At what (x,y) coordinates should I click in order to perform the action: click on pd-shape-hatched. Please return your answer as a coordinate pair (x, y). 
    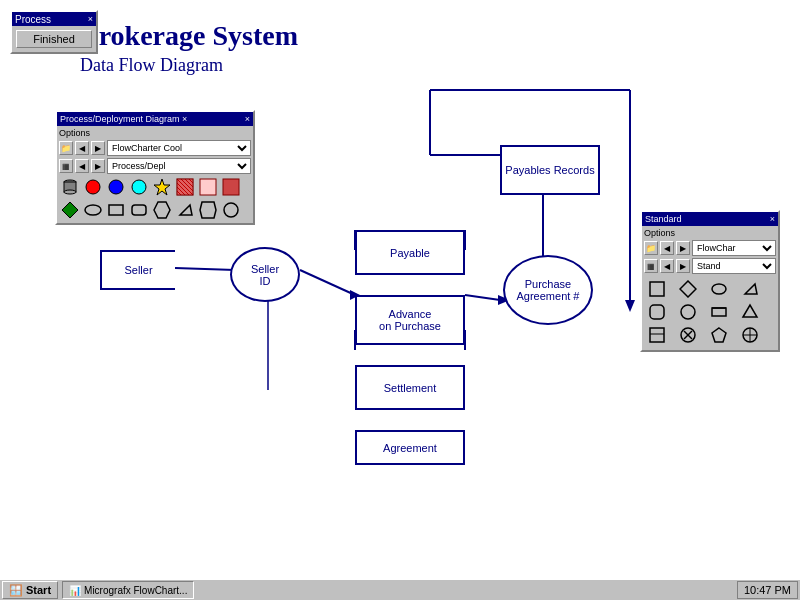
    Looking at the image, I should click on (185, 187).